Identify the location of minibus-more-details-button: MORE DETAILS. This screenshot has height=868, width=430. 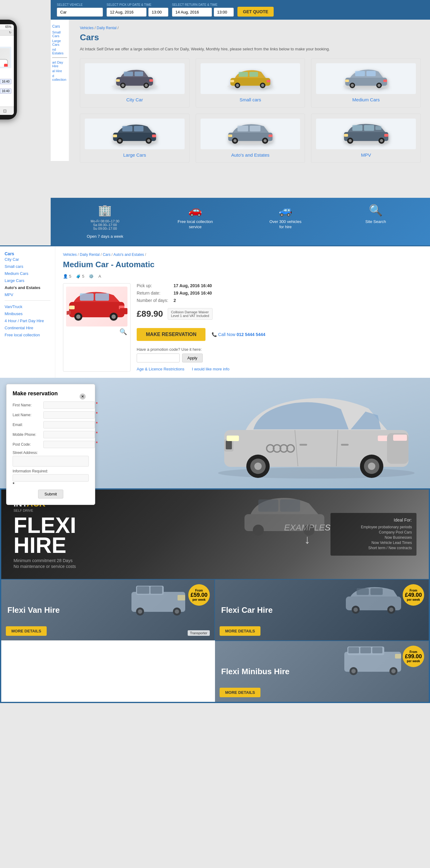
(240, 692).